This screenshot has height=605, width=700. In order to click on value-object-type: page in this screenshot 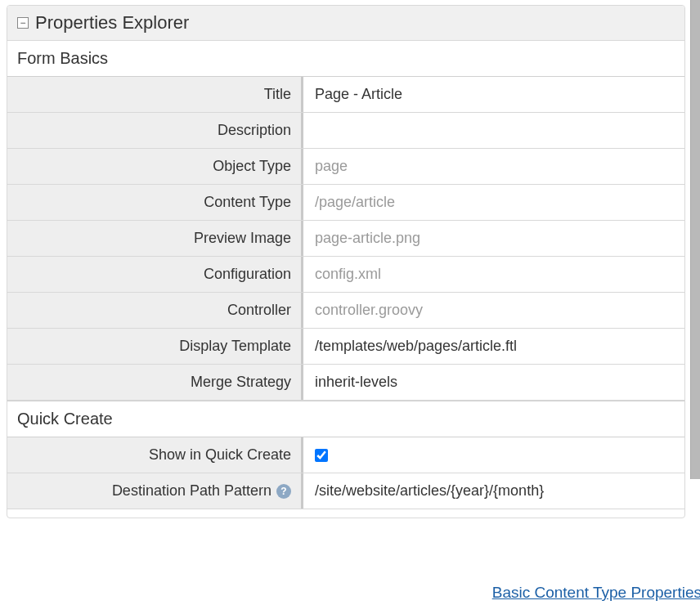, I will do `click(494, 167)`.